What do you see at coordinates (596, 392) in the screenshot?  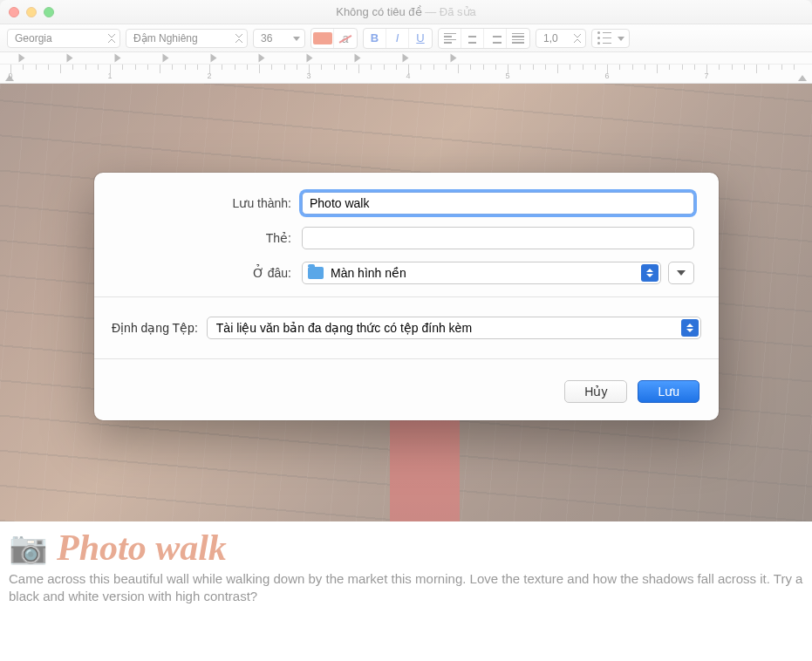 I see `cancel-label: Hủy` at bounding box center [596, 392].